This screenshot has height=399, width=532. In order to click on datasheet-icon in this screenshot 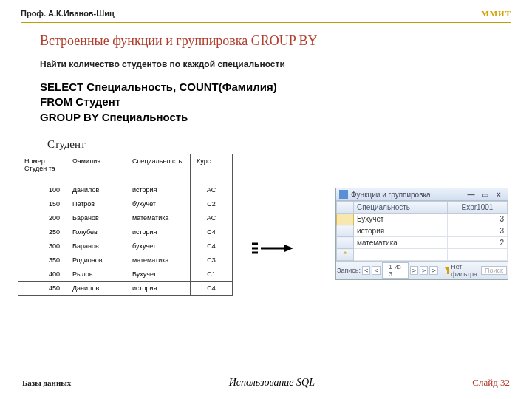, I will do `click(344, 194)`.